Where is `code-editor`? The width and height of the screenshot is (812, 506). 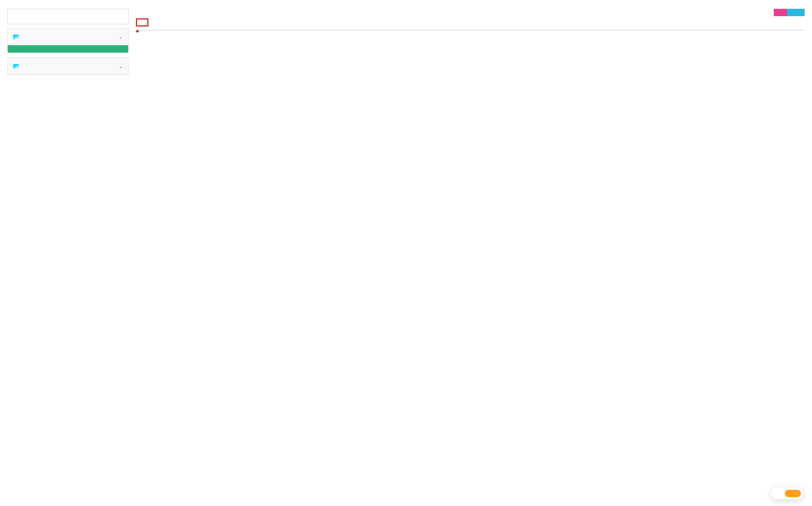
code-editor is located at coordinates (470, 30).